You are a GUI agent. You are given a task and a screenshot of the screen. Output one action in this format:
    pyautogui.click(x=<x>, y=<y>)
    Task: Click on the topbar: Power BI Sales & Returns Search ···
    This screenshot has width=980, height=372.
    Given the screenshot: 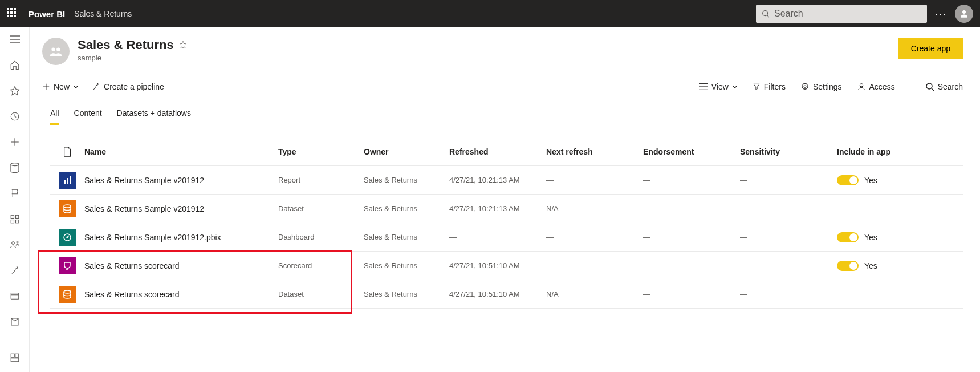 What is the action you would take?
    pyautogui.click(x=490, y=14)
    